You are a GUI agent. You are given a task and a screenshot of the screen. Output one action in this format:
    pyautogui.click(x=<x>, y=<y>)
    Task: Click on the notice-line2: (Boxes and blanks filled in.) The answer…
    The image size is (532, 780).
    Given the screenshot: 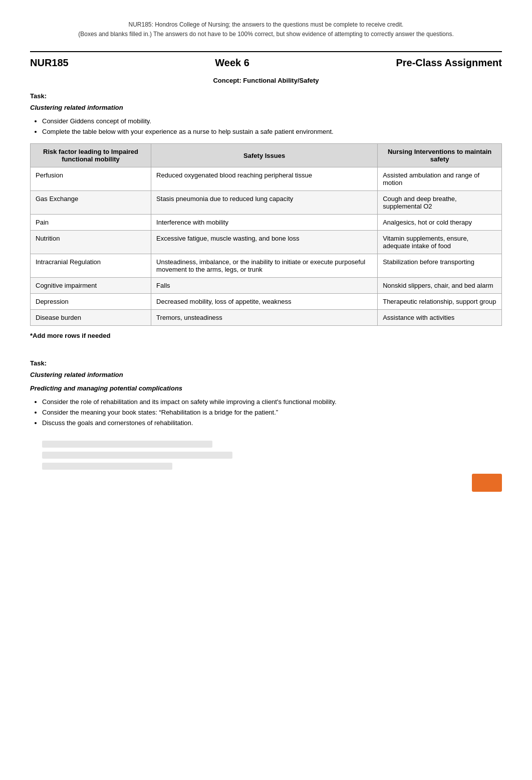 What is the action you would take?
    pyautogui.click(x=266, y=34)
    